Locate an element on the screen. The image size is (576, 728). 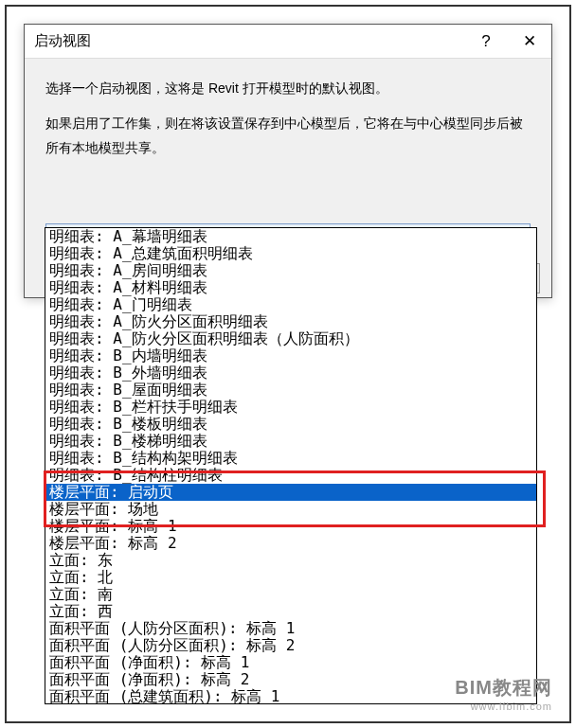
list-item: 明细表: A_房间明细表 is located at coordinates (291, 271).